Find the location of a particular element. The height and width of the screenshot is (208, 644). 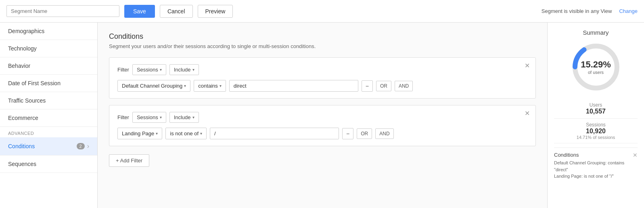

filter1-operator-arrow: ▾ is located at coordinates (220, 86).